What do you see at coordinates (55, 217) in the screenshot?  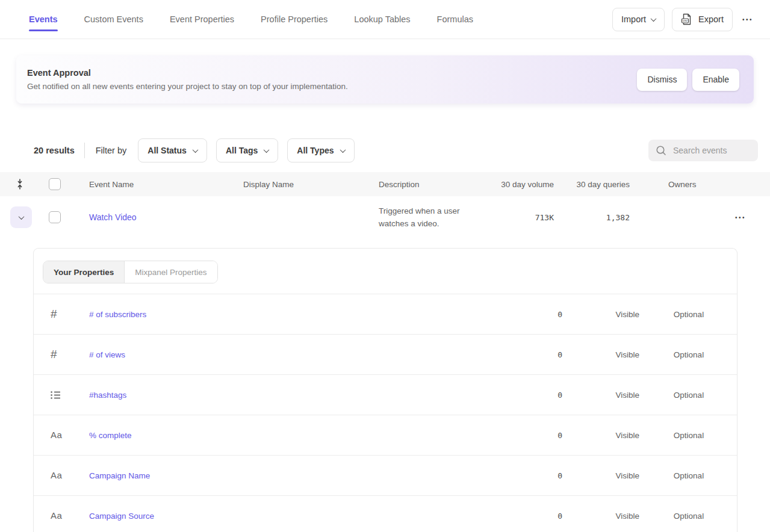 I see `row-checkbox` at bounding box center [55, 217].